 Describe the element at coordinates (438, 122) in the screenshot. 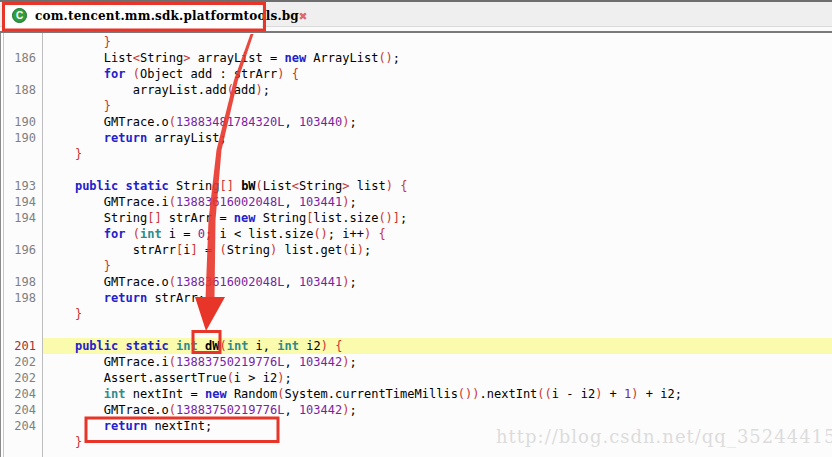

I see `code-text: GMTrace.o(13883481784320L, 103440);` at that location.